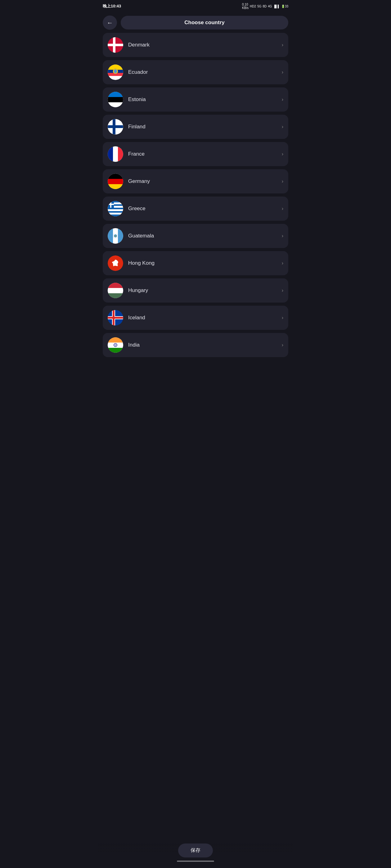  Describe the element at coordinates (205, 236) in the screenshot. I see `country-name-guatemala: Guatemala` at that location.